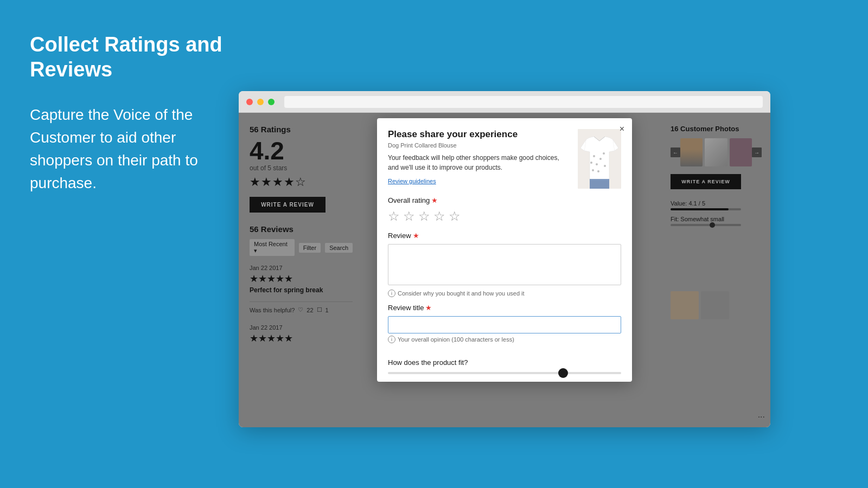 This screenshot has width=868, height=488. What do you see at coordinates (505, 235) in the screenshot?
I see `review-field-label: Review ★` at bounding box center [505, 235].